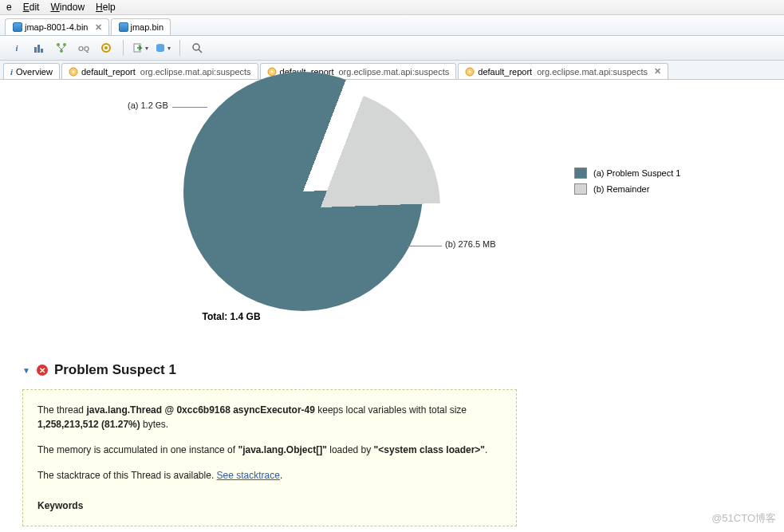  Describe the element at coordinates (404, 370) in the screenshot. I see `section-header: ▼ ✕ Problem Suspect 1` at that location.